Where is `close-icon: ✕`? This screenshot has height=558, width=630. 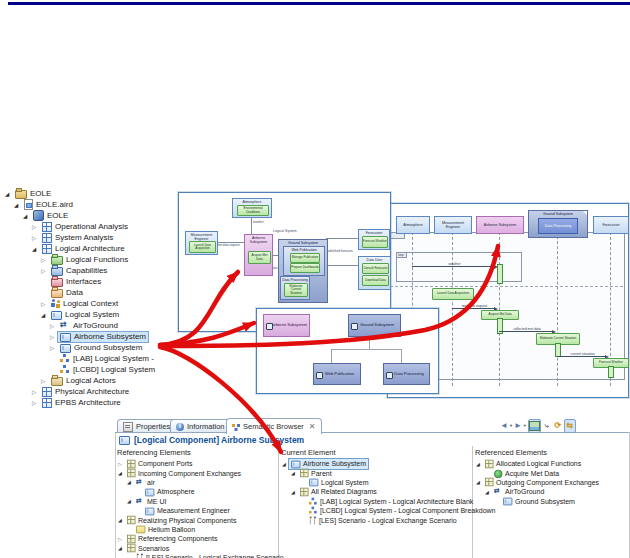
close-icon: ✕ is located at coordinates (312, 427).